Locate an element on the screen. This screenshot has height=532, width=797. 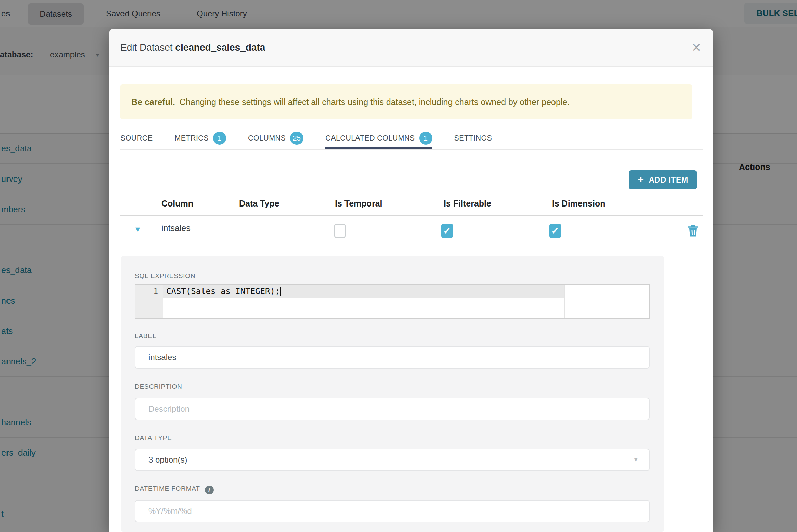
column-header-is-dimension: Is Dimension is located at coordinates (579, 204).